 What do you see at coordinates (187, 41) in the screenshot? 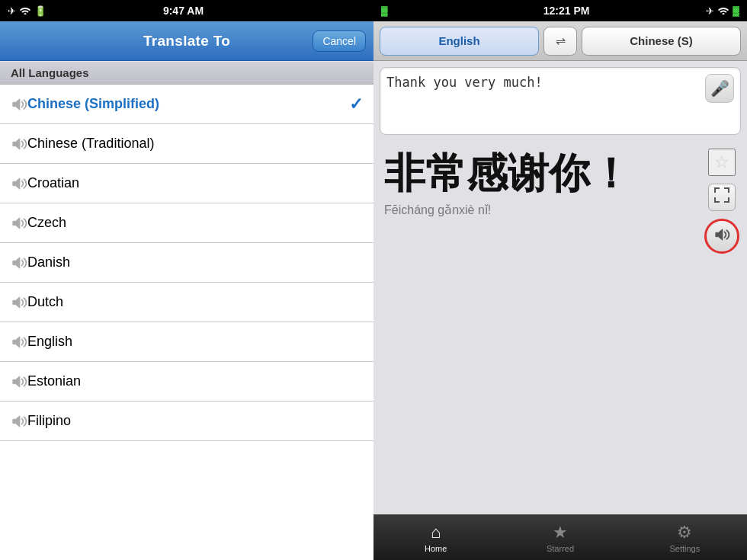
I see `nav-bar: Translate To Cancel` at bounding box center [187, 41].